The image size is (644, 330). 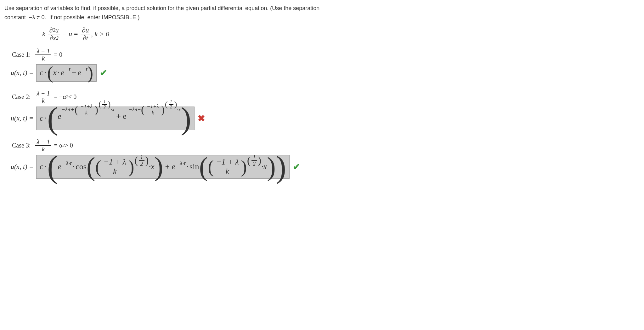 What do you see at coordinates (254, 164) in the screenshot?
I see `half-den2: 2` at bounding box center [254, 164].